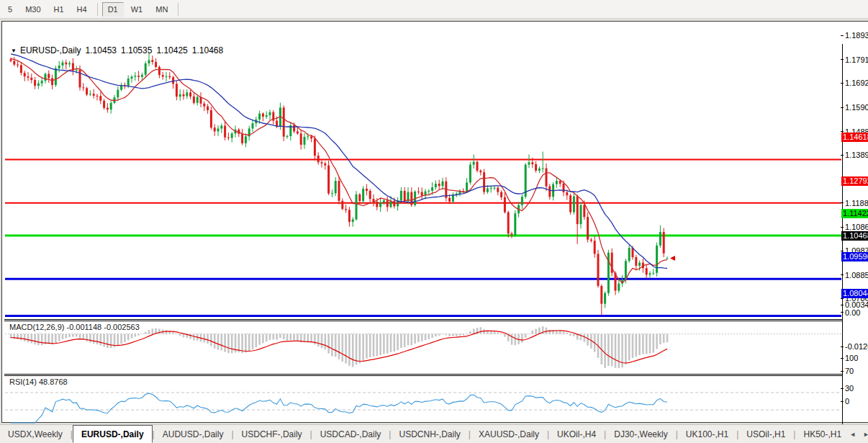 The height and width of the screenshot is (443, 868). I want to click on timeframe-m5: 5, so click(10, 9).